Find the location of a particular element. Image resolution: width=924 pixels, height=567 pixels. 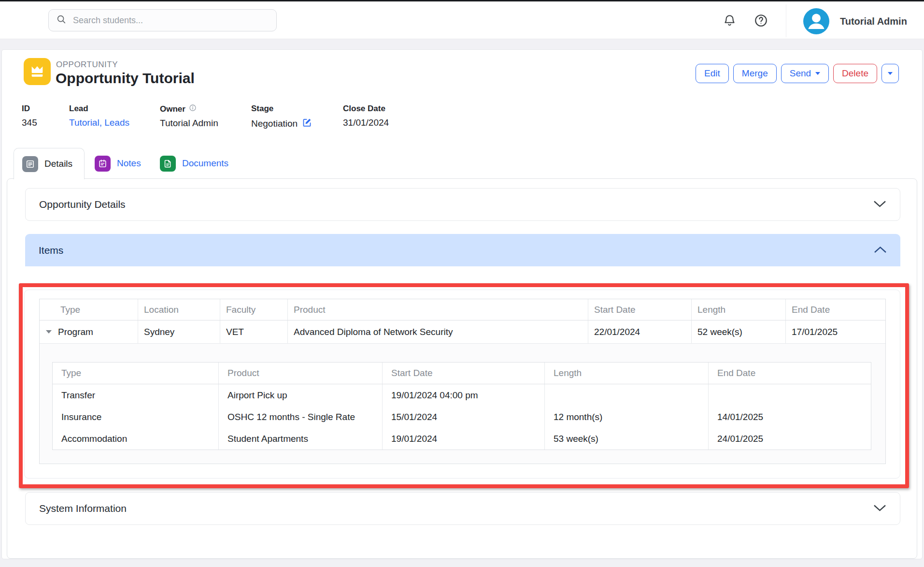

sub-item-product: Airport Pick up is located at coordinates (300, 395).